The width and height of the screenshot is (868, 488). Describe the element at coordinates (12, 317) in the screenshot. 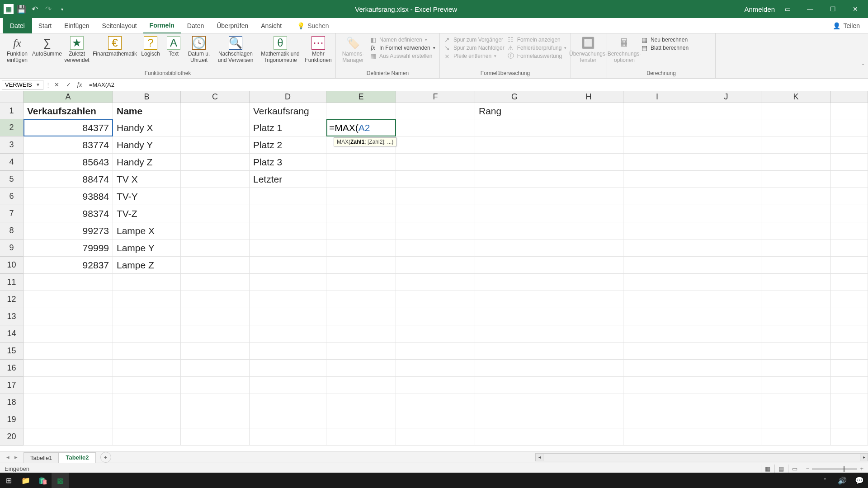

I see `row-header: 13` at that location.